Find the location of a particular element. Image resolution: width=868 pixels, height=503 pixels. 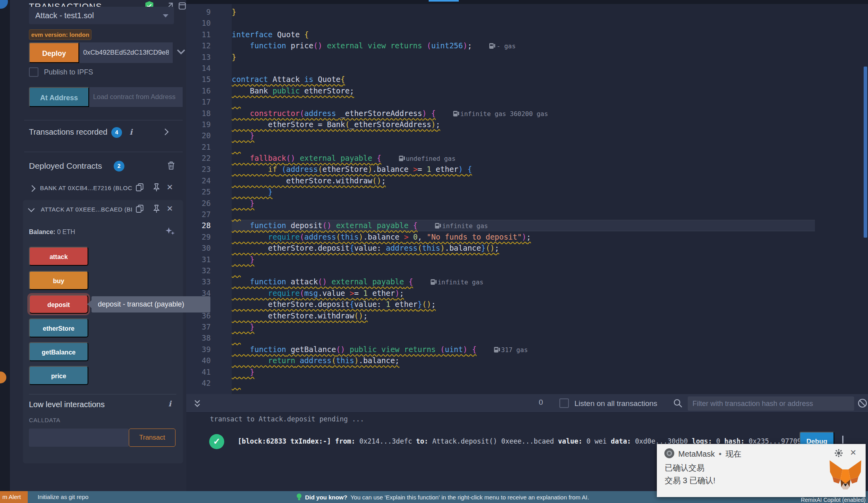

transact-button: Transact is located at coordinates (152, 438).